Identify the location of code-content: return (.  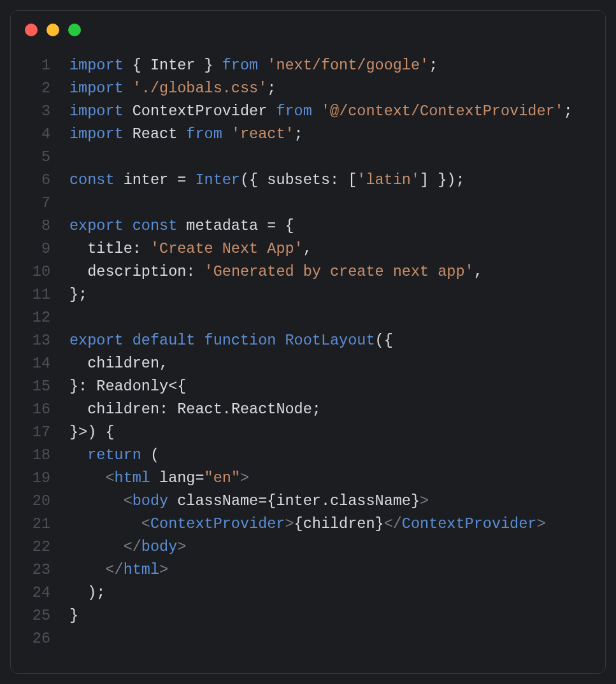
(338, 455).